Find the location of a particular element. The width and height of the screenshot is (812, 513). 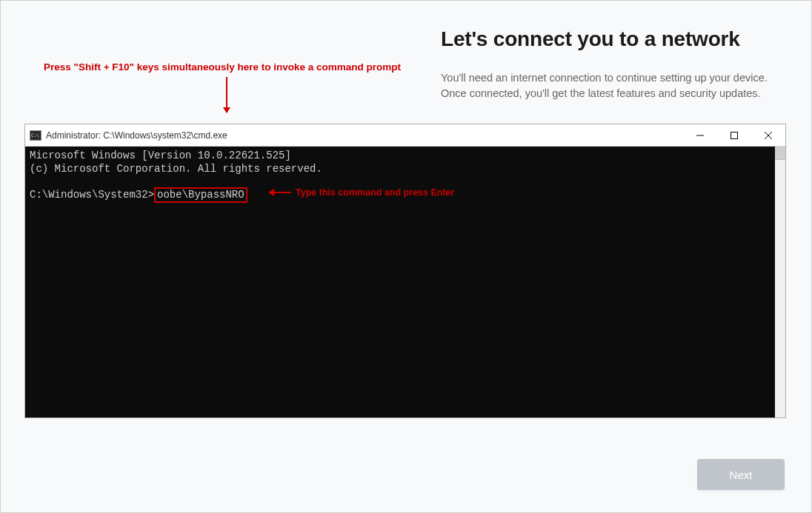

cmd-command: oobe\BypassNRO is located at coordinates (201, 195).